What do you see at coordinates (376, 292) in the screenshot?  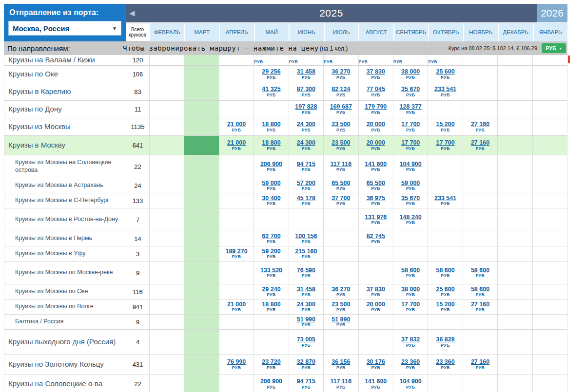 I see `price-cell: 37 830РУБ` at bounding box center [376, 292].